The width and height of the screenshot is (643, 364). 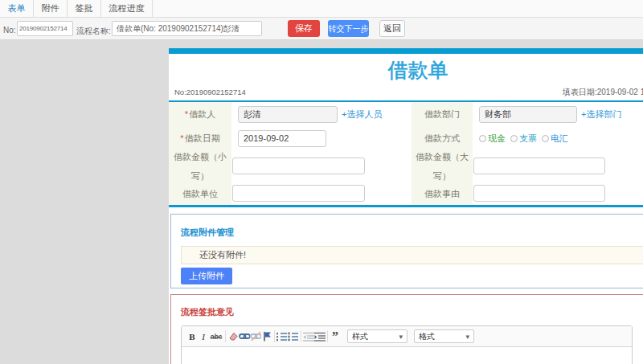 What do you see at coordinates (84, 9) in the screenshot?
I see `tab-signoff: 签批` at bounding box center [84, 9].